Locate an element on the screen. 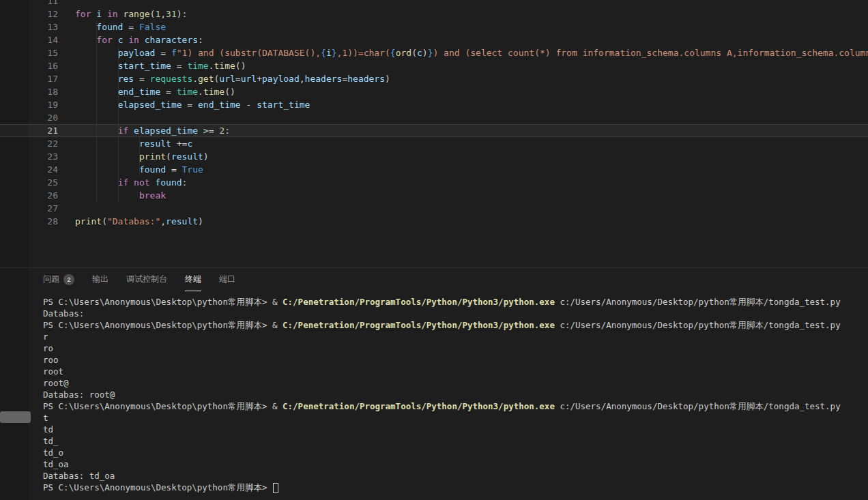 This screenshot has width=868, height=500. panel-tab-debug-console: 调试控制台 is located at coordinates (147, 280).